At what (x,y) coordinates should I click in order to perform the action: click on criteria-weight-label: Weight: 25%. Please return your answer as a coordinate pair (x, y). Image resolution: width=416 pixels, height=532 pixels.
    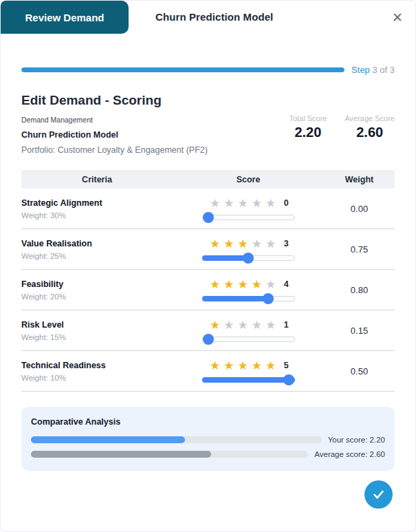
    Looking at the image, I should click on (97, 256).